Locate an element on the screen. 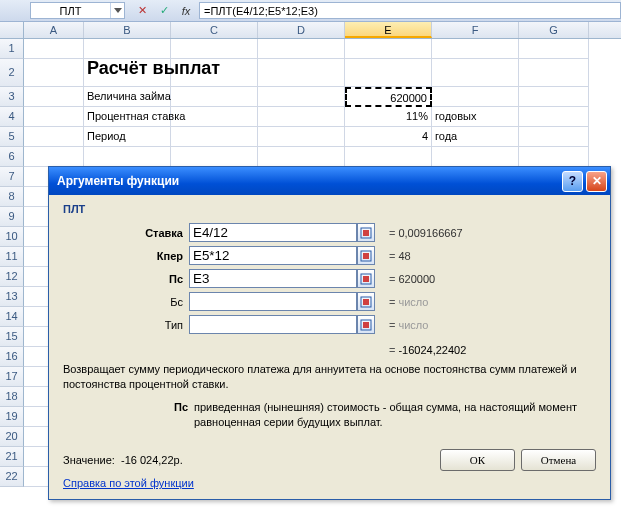 This screenshot has height=519, width=621. name-box-dropdown-icon is located at coordinates (117, 10).